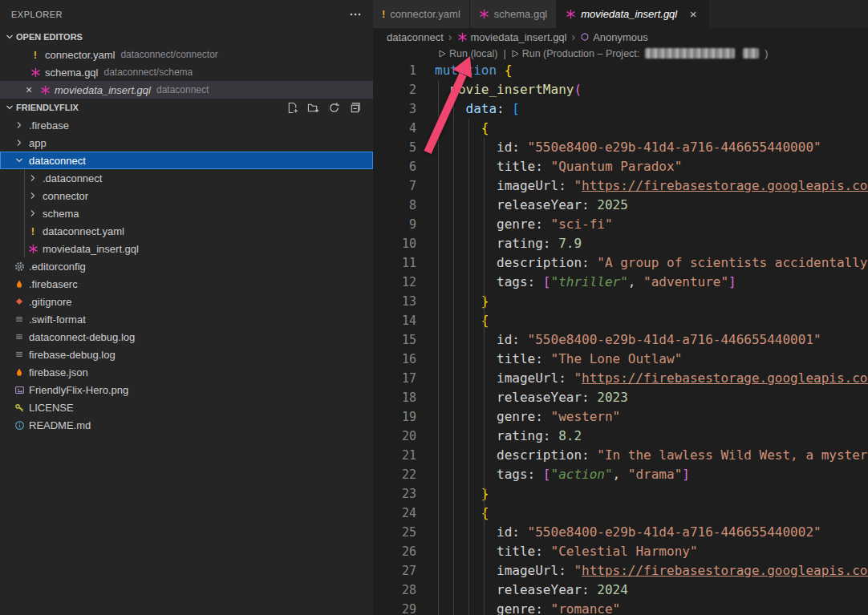 Image resolution: width=868 pixels, height=615 pixels. Describe the element at coordinates (621, 436) in the screenshot. I see `code-line-20: 20 rating: 8.2` at that location.